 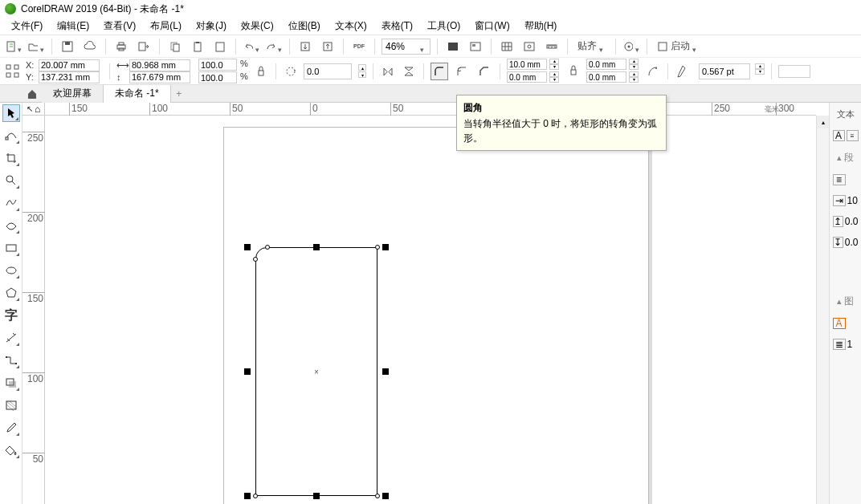 I want to click on connector-tool, so click(x=11, y=360).